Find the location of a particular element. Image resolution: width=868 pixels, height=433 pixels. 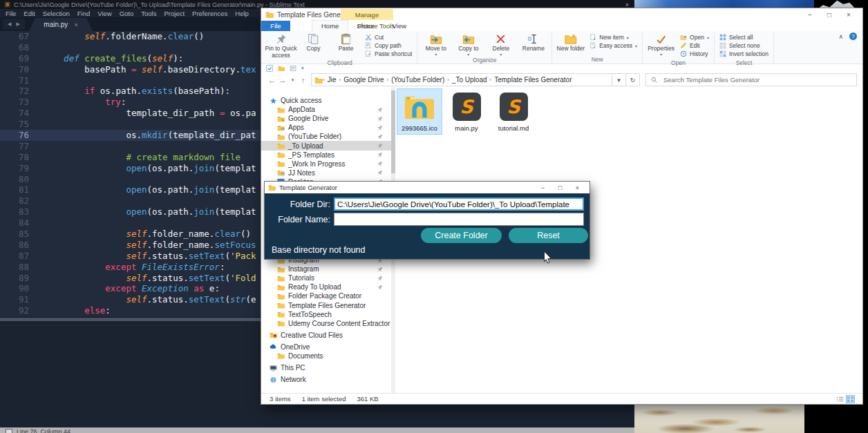

sidebar-item-youtube-folder: (YouTube Folder) is located at coordinates (326, 137).